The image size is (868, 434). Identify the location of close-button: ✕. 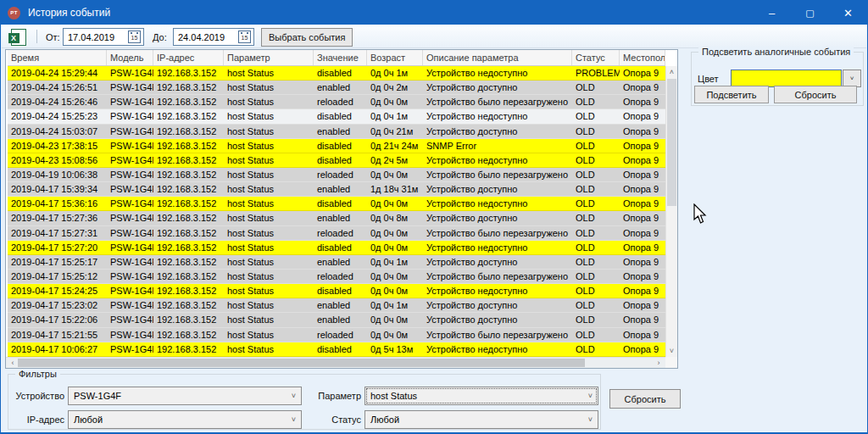
(848, 13).